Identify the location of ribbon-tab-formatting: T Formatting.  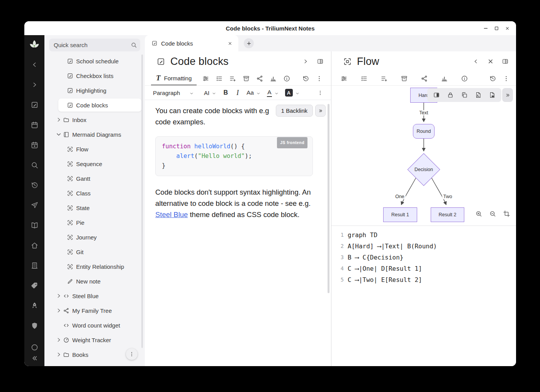
(174, 78).